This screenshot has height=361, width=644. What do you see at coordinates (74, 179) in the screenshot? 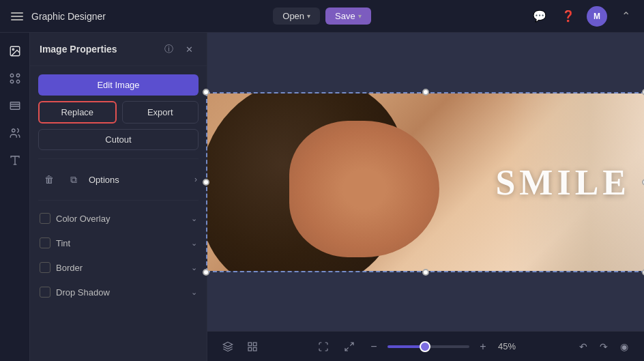
I see `copy-icon: ⧉` at bounding box center [74, 179].